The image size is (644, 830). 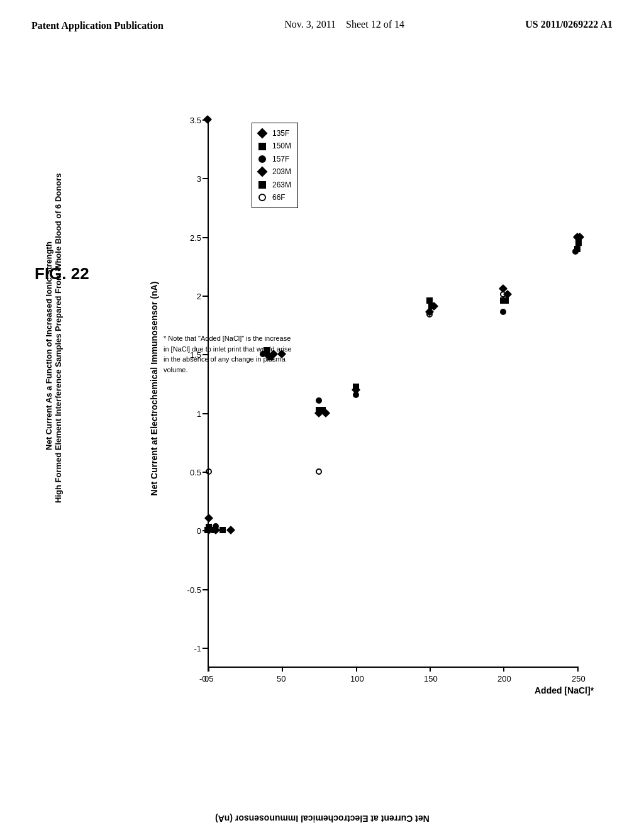 I want to click on y-tick--0_5, so click(x=205, y=590).